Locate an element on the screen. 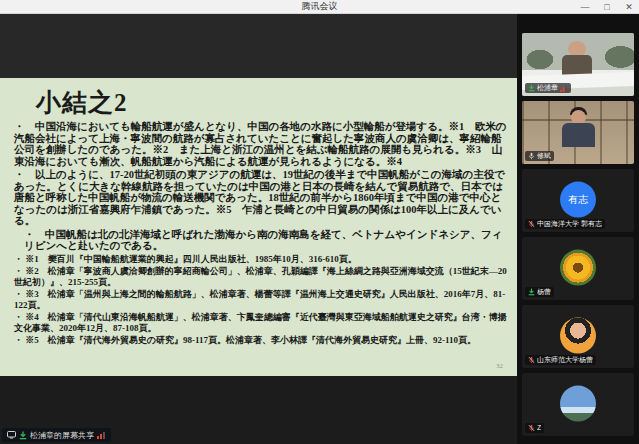 Image resolution: width=639 pixels, height=444 pixels. screen-share-icon is located at coordinates (12, 435).